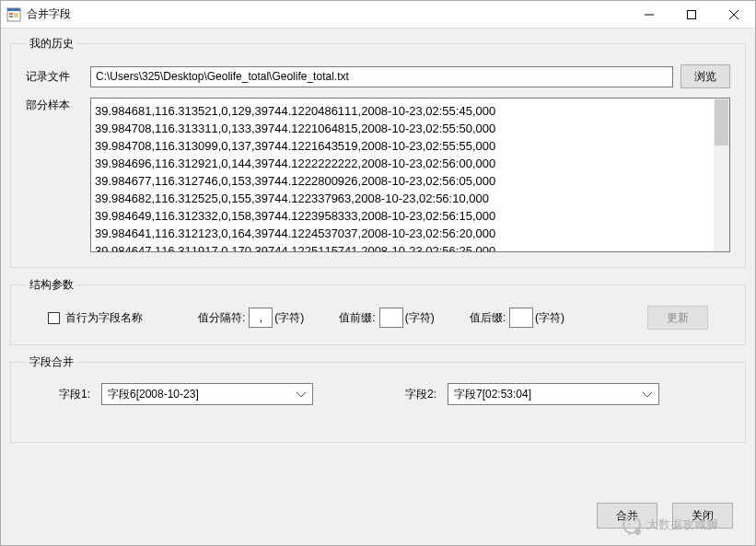  Describe the element at coordinates (381, 77) in the screenshot. I see `file-path-input` at that location.